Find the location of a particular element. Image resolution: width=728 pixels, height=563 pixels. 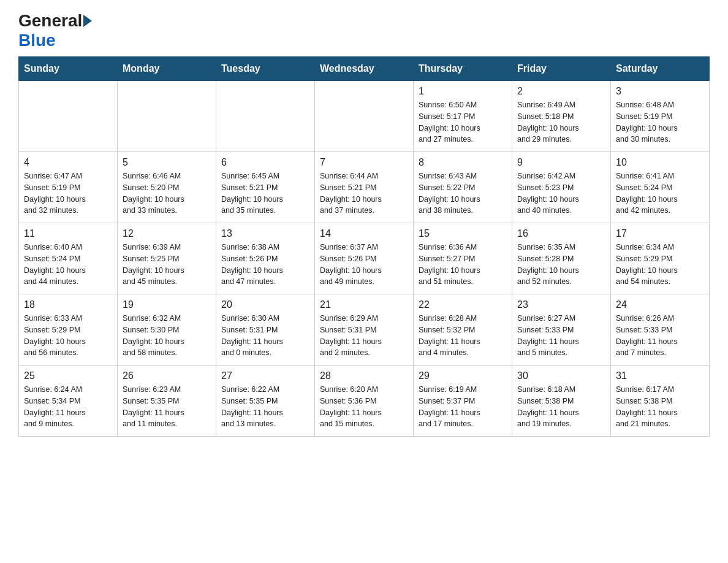

day-number: 15 is located at coordinates (463, 234).